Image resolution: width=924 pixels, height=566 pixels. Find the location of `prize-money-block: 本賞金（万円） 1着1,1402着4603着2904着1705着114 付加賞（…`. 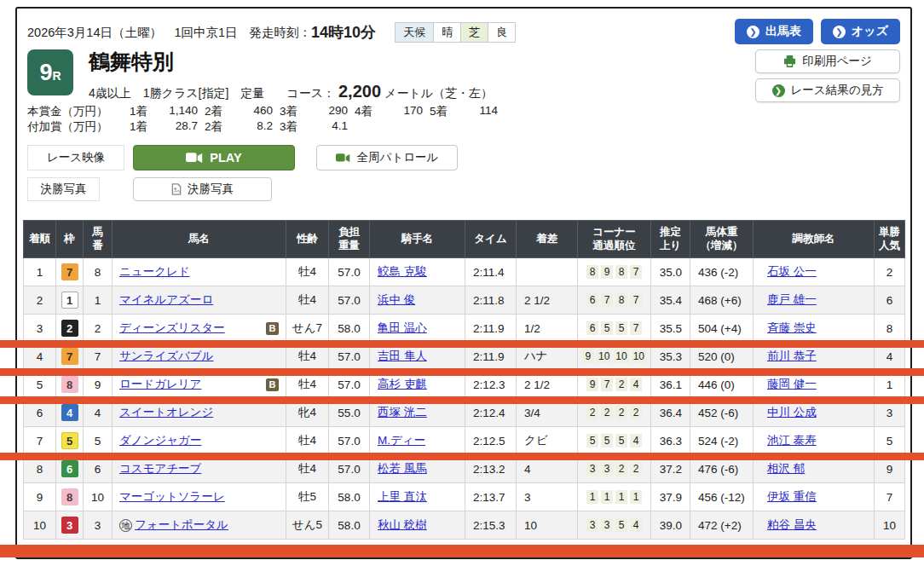

prize-money-block: 本賞金（万円） 1着1,1402着4603着2904着1705着114 付加賞（… is located at coordinates (266, 119).